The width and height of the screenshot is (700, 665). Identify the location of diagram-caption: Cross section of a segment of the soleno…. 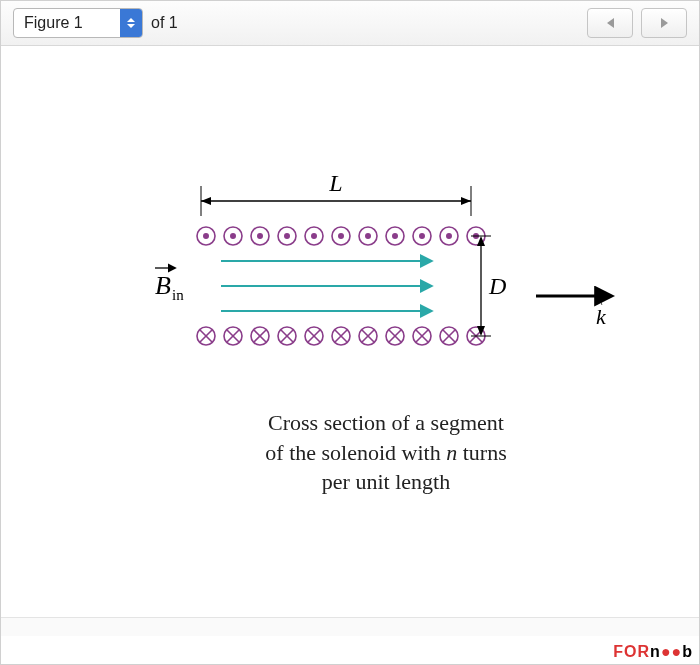
(386, 452).